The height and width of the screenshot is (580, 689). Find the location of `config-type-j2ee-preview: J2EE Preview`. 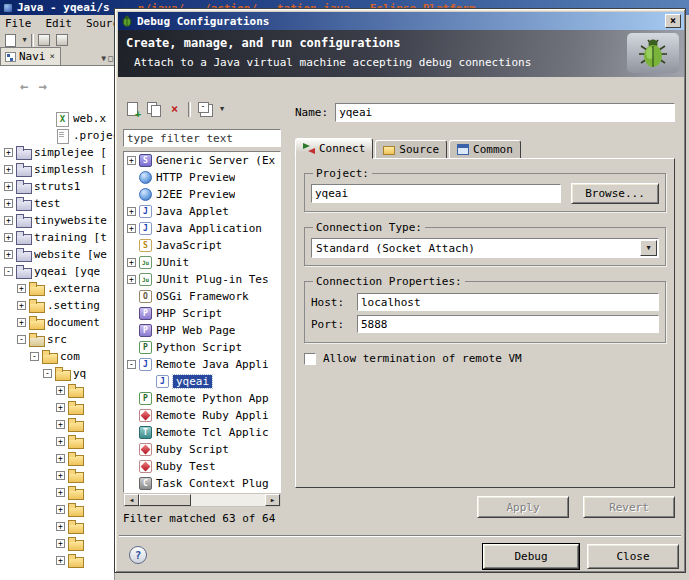

config-type-j2ee-preview: J2EE Preview is located at coordinates (202, 194).